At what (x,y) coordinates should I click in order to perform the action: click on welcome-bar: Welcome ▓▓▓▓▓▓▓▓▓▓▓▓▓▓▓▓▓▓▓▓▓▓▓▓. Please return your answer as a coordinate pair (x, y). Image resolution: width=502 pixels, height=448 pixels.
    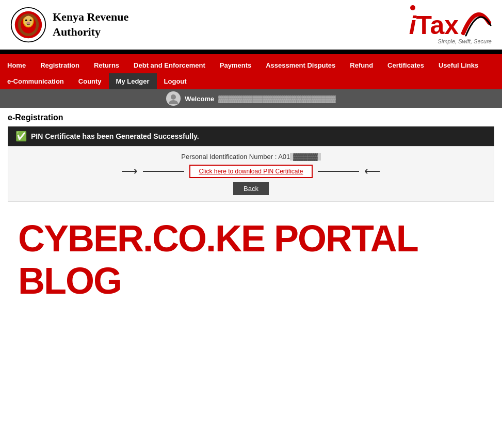
    Looking at the image, I should click on (251, 99).